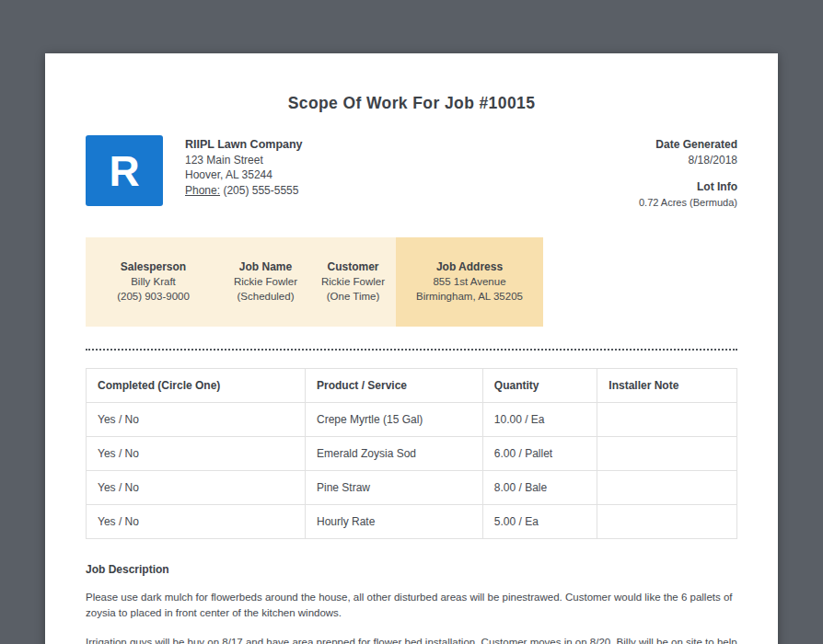 The height and width of the screenshot is (644, 823). I want to click on company-address-line1: 123 Main Street, so click(244, 160).